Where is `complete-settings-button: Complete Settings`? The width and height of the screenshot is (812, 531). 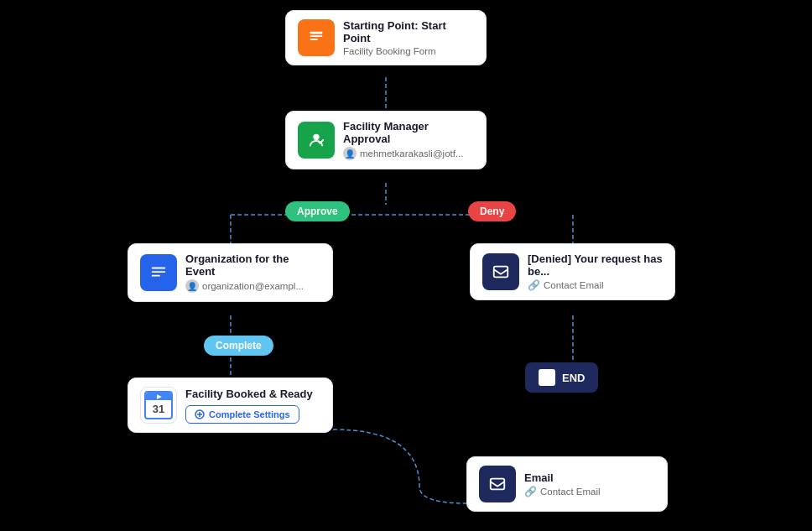
complete-settings-button: Complete Settings is located at coordinates (242, 414).